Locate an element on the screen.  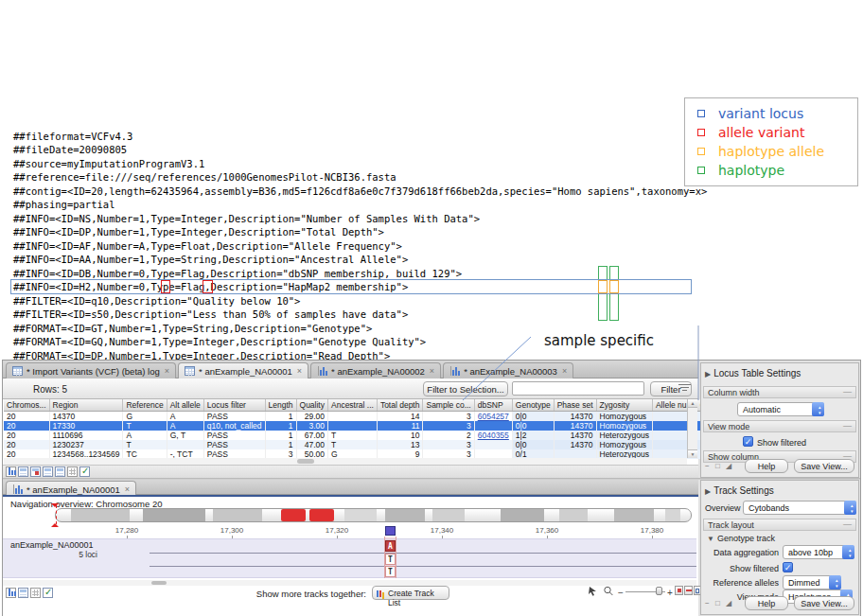
dbsnp-link: 6040355 is located at coordinates (494, 435).